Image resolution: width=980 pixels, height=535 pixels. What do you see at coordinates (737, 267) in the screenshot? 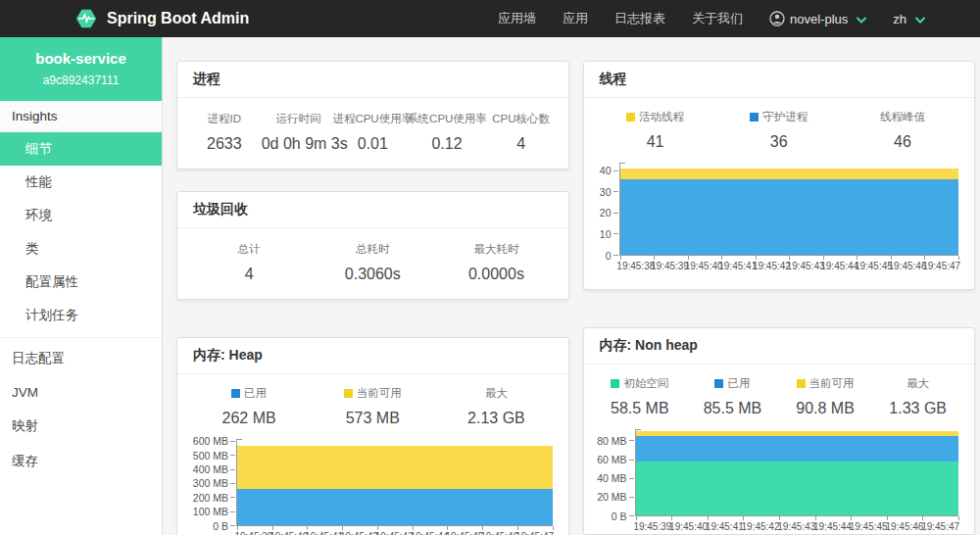
I see `x-tick-label: 19:45:41` at bounding box center [737, 267].